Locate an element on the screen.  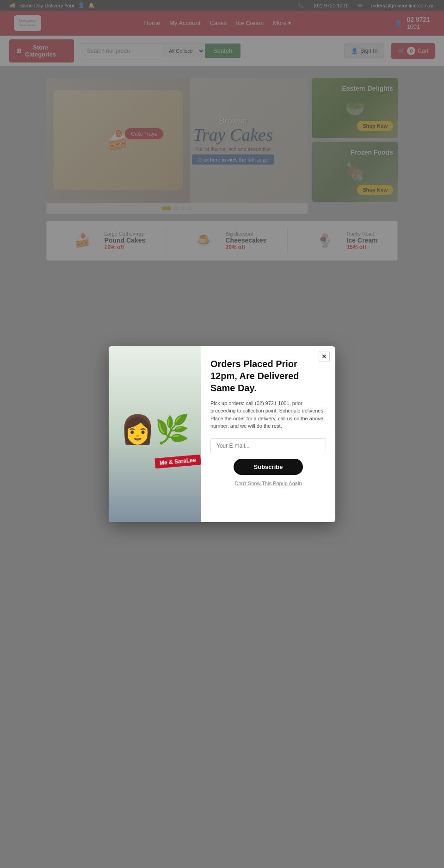
subscribe-button: Subscribe is located at coordinates (268, 467).